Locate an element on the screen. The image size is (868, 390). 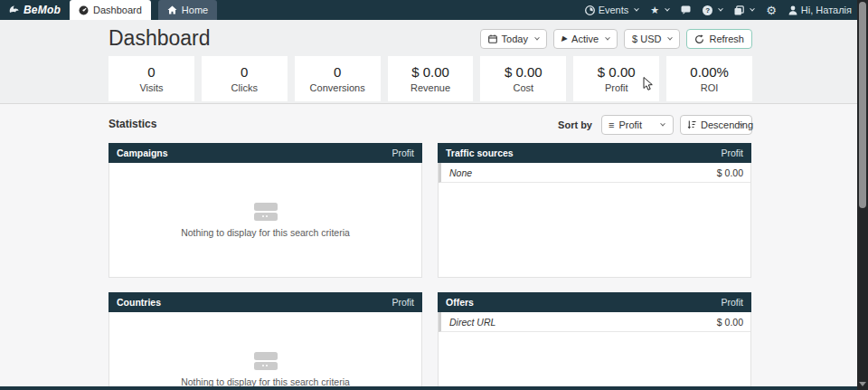
statistics-title: Statistics is located at coordinates (132, 124).